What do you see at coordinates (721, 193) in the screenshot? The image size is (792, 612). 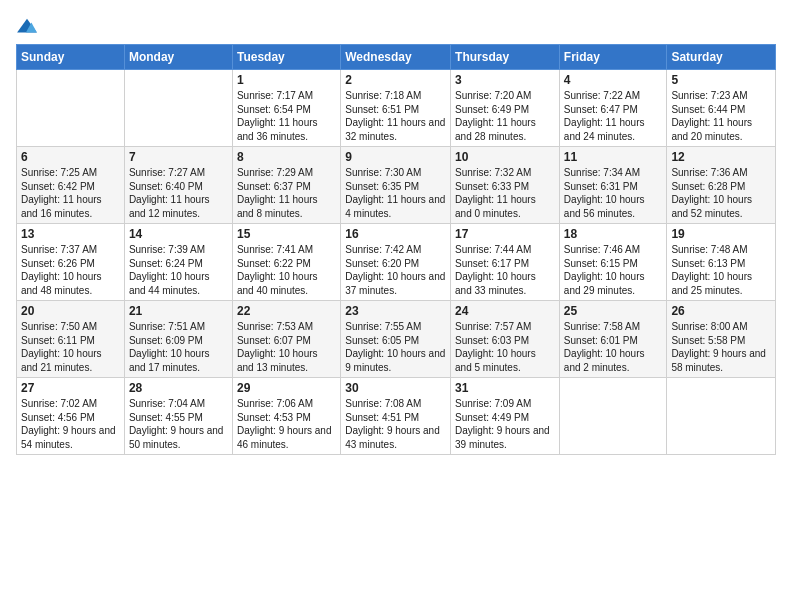 I see `cell-text: Sunrise: 7:36 AM Sunset: 6:28 PM Dayligh…` at bounding box center [721, 193].